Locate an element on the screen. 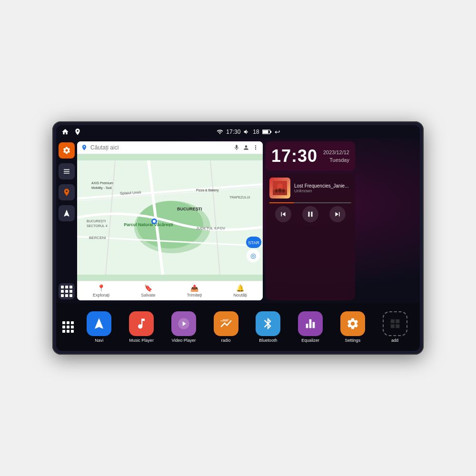 The width and height of the screenshot is (476, 476). svg-text: AXIS Premium is located at coordinates (102, 183).